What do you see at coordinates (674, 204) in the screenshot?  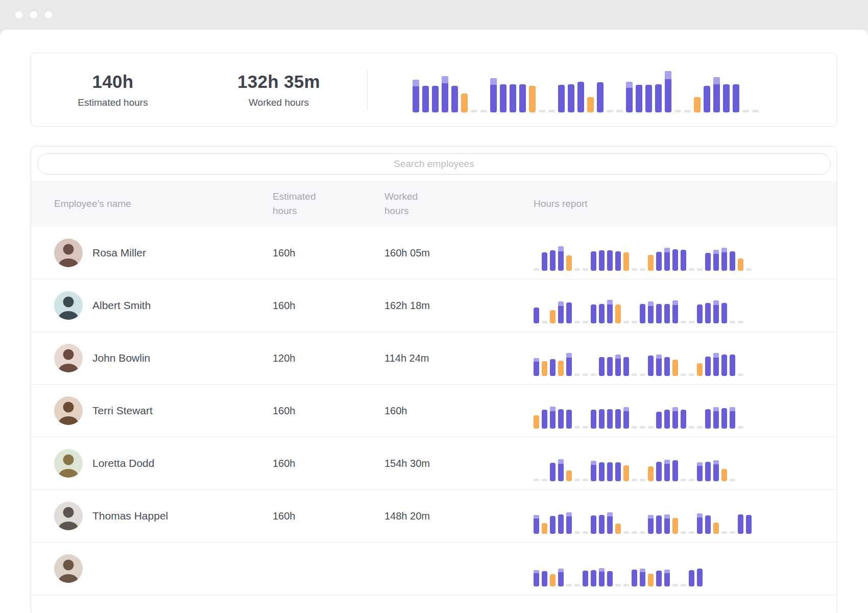 I see `column-header-hours-report: Hours report` at bounding box center [674, 204].